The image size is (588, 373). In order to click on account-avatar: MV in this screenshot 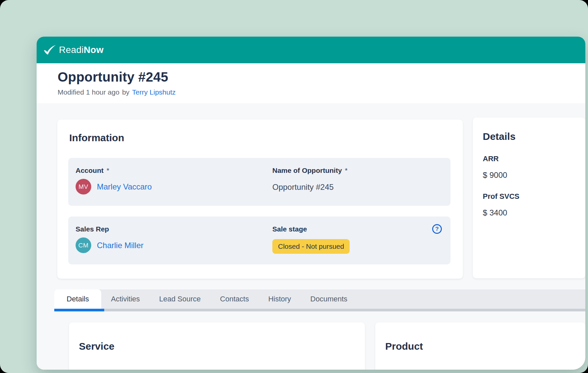, I will do `click(83, 186)`.